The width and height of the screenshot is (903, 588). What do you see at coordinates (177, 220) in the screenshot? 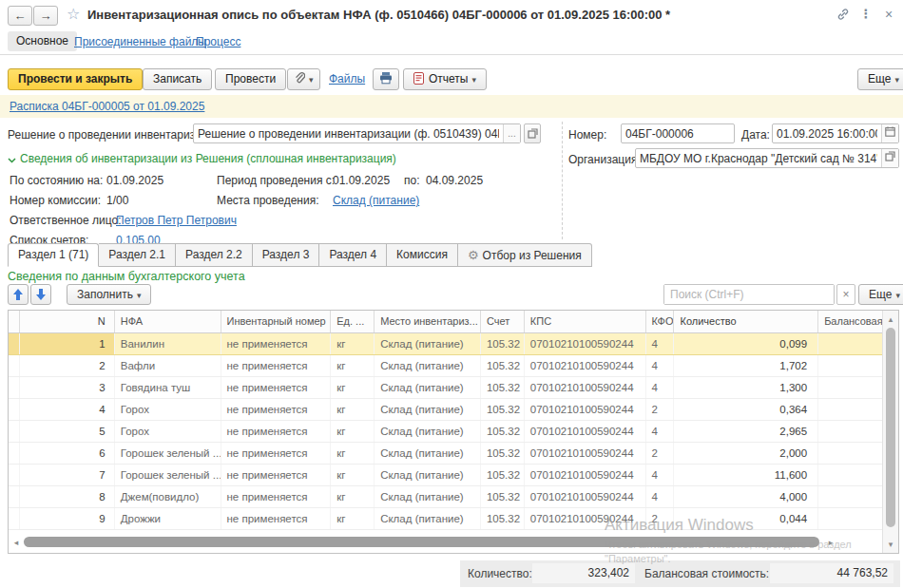
I see `responsible-link: Петров Петр Петрович` at bounding box center [177, 220].